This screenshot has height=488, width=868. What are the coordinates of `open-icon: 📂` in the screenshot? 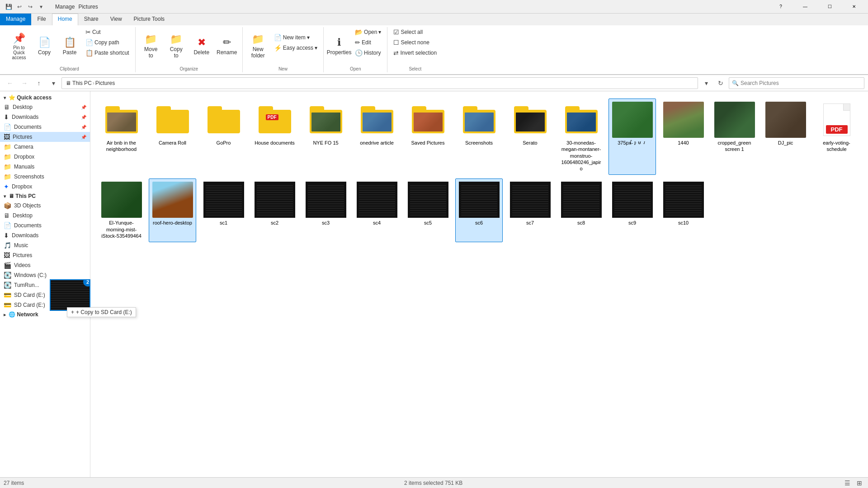 It's located at (359, 32).